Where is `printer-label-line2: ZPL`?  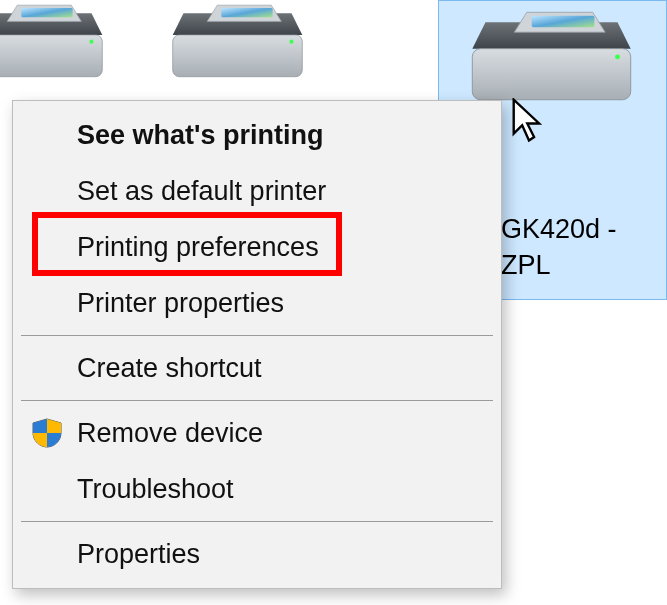
printer-label-line2: ZPL is located at coordinates (526, 265).